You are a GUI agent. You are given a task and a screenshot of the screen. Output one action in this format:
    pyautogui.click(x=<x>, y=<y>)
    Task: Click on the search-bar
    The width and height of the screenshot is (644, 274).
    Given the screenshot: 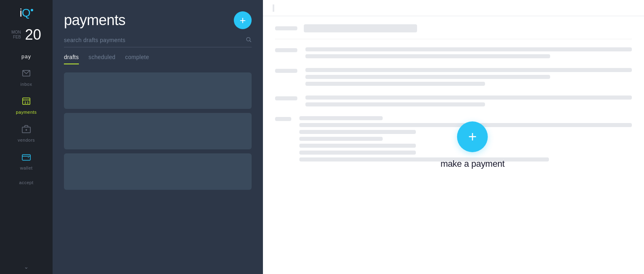 What is the action you would take?
    pyautogui.click(x=158, y=42)
    